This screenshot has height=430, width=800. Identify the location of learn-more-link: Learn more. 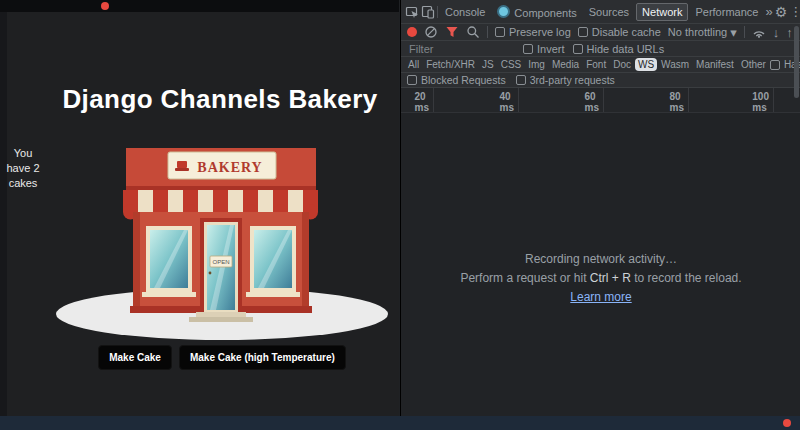
(600, 297).